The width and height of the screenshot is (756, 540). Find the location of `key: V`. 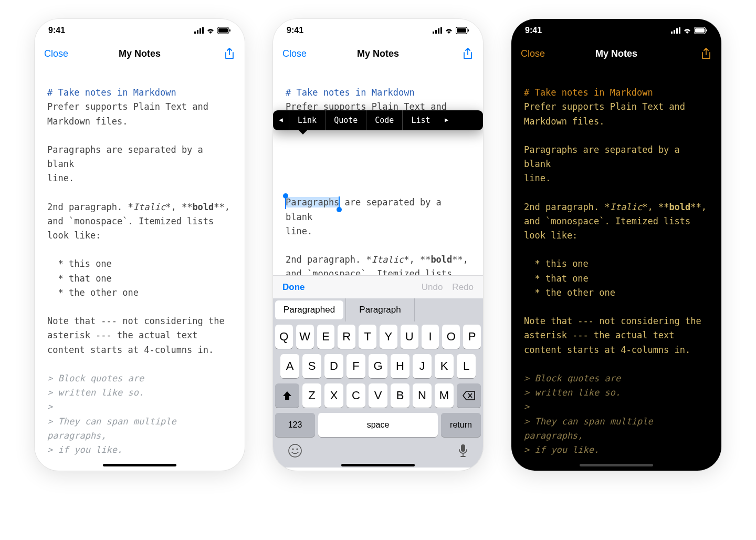

key: V is located at coordinates (378, 396).